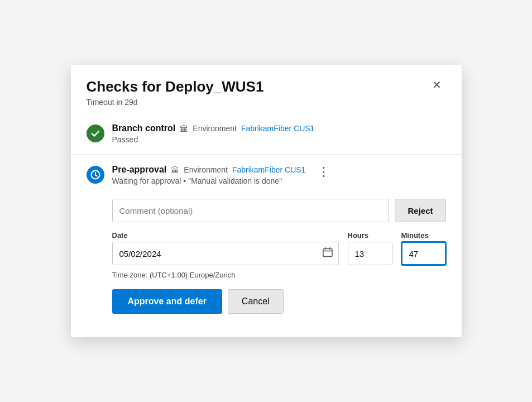  What do you see at coordinates (279, 210) in the screenshot?
I see `comment-reject-row: Reject` at bounding box center [279, 210].